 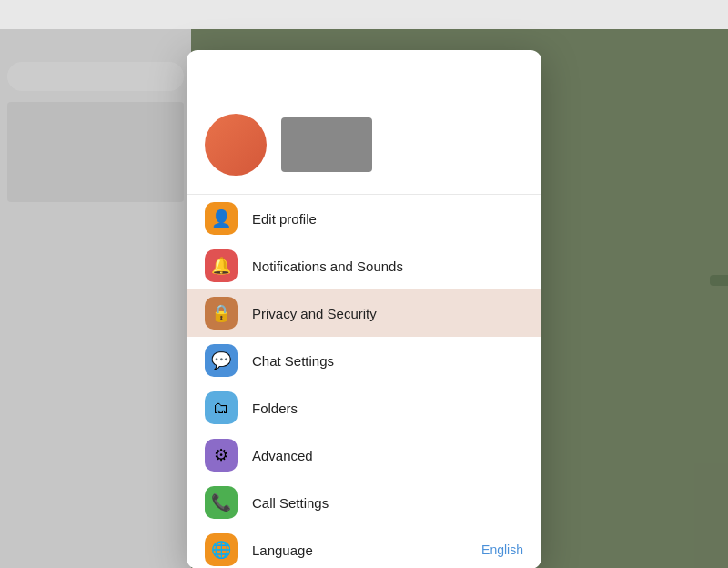 What do you see at coordinates (703, 15) in the screenshot?
I see `close-window-button` at bounding box center [703, 15].